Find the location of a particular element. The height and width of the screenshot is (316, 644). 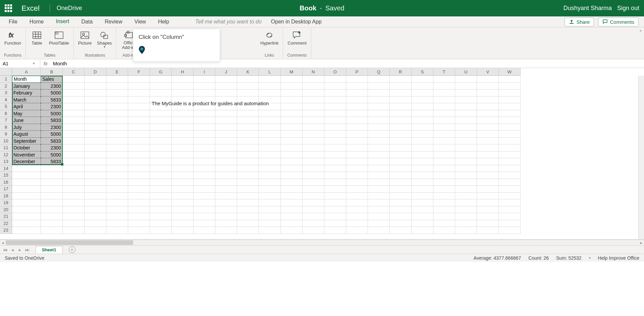

row-header: 5 is located at coordinates (6, 107).